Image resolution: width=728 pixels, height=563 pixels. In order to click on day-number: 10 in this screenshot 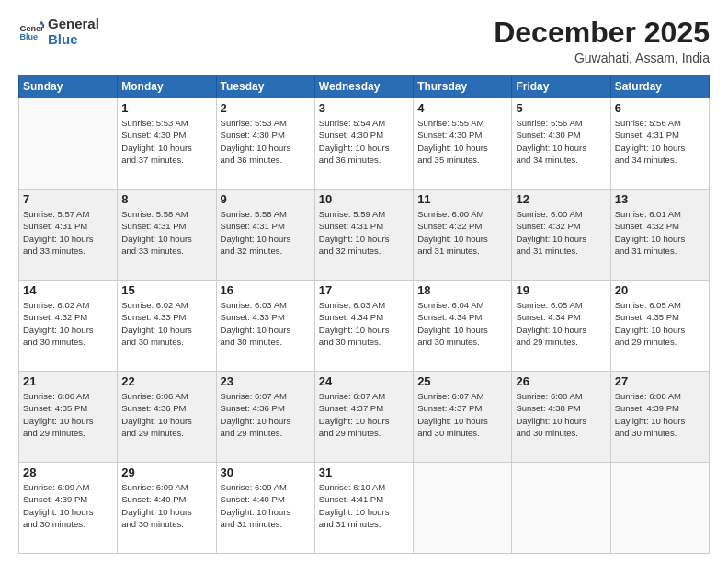, I will do `click(364, 199)`.